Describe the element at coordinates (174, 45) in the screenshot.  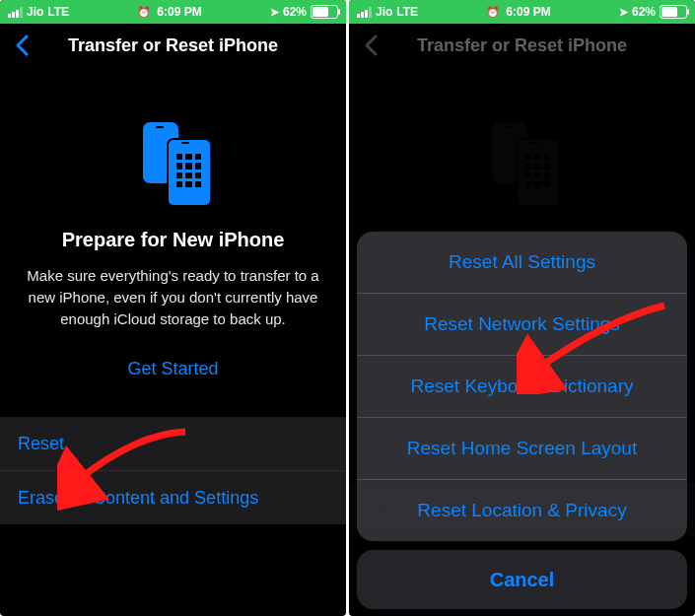
I see `nav-bar: Transfer or Reset iPhone` at that location.